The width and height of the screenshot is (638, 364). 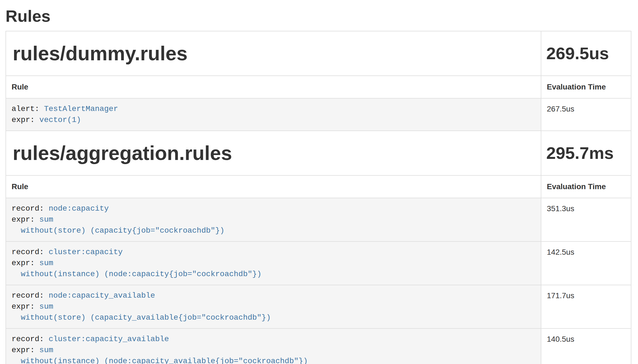 I want to click on rule-expression-link: cluster:capacity, so click(x=85, y=252).